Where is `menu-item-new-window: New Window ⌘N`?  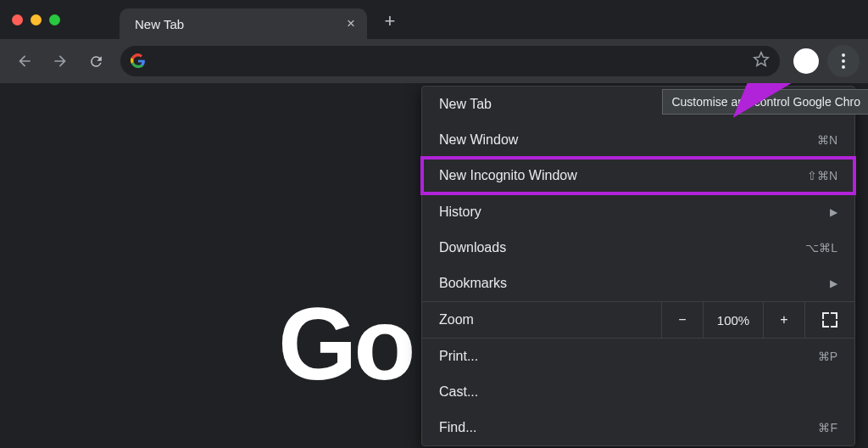
menu-item-new-window: New Window ⌘N is located at coordinates (638, 140).